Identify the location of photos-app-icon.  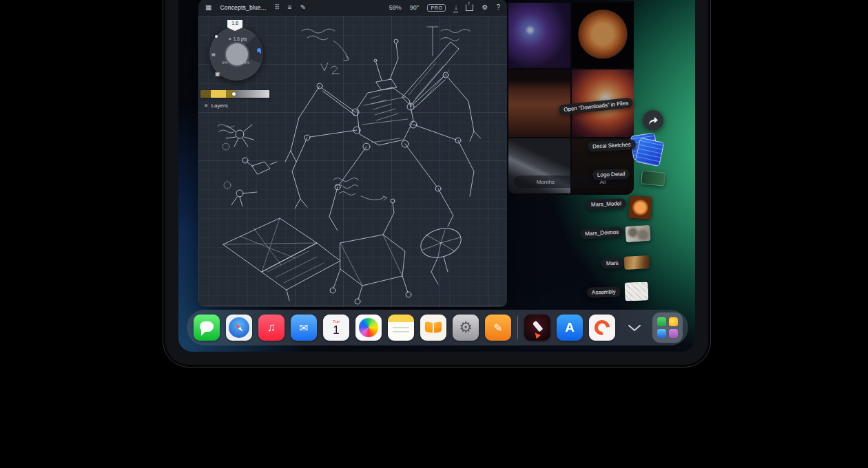
(369, 328).